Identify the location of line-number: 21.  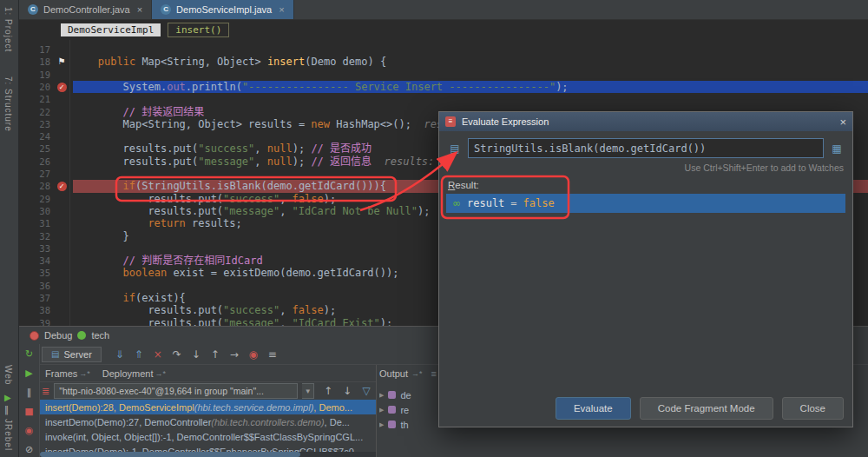
(35, 99).